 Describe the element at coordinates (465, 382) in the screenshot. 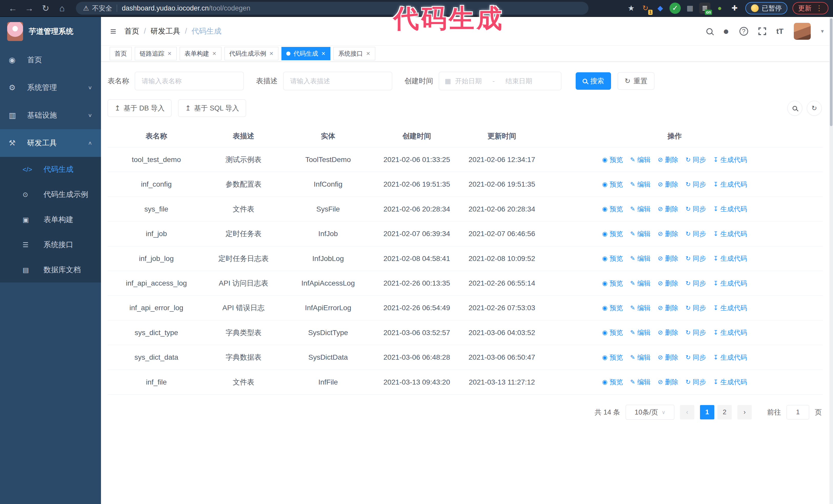

I see `table-row: inf_file文件表InfFile2021-03-13 09:43:20202…` at that location.